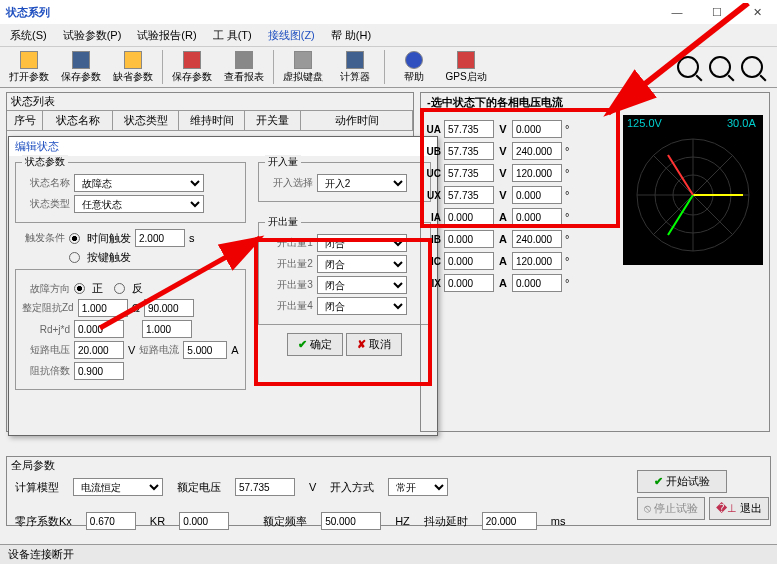 This screenshot has height=564, width=777. What do you see at coordinates (29, 67) in the screenshot?
I see `tb-open: 打开参数` at bounding box center [29, 67].